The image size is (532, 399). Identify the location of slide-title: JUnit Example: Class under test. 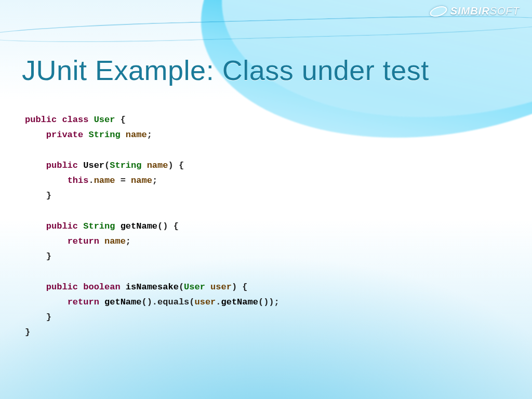
(225, 70).